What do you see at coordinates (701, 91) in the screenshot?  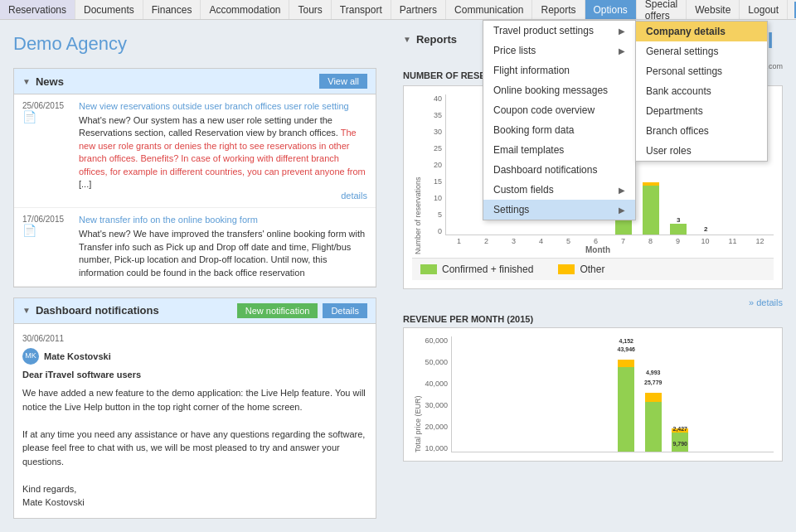 I see `settings-submenu: Company details General settings Persona…` at bounding box center [701, 91].